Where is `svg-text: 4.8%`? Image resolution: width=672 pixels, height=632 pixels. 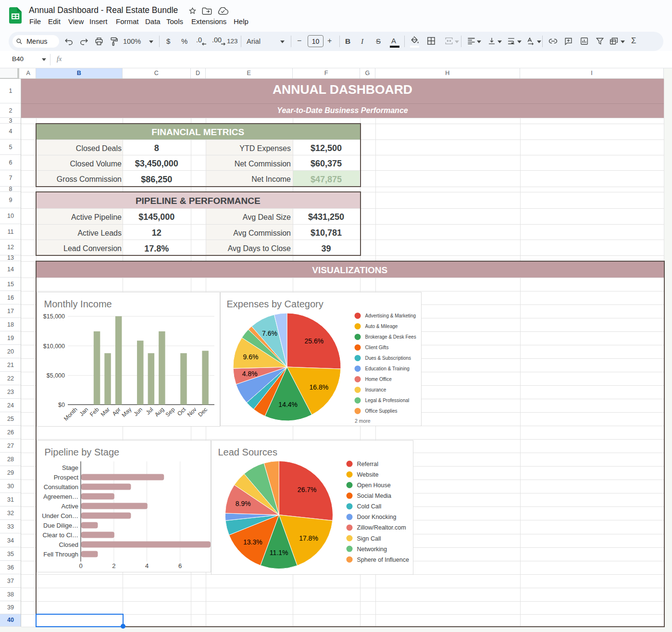 svg-text: 4.8% is located at coordinates (249, 374).